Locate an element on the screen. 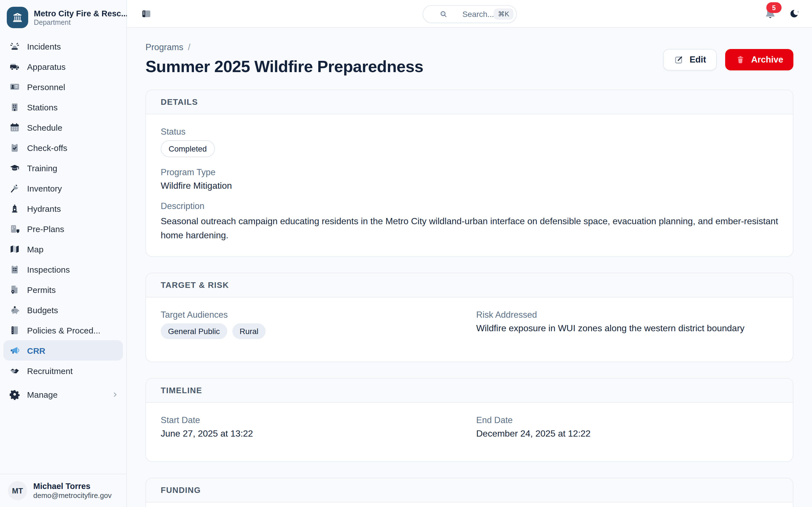  start-date-label: Start Date is located at coordinates (312, 420).